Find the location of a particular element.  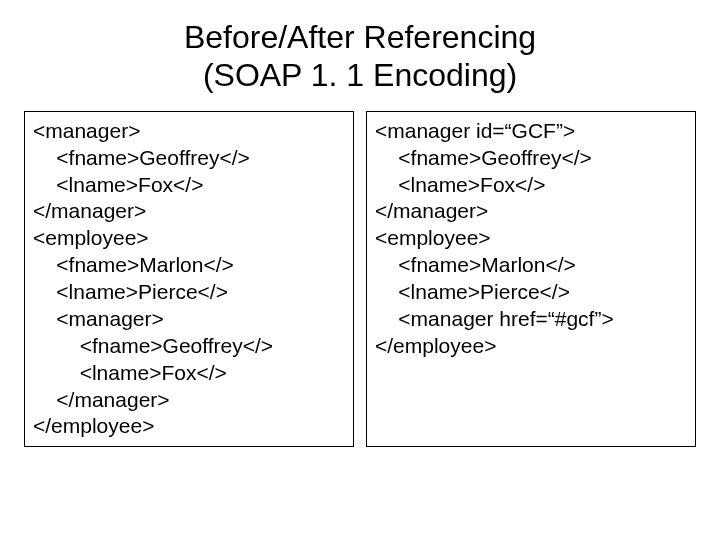

slide-title: Before/After Referencing (SOAP 1. 1 Enco… is located at coordinates (360, 56).